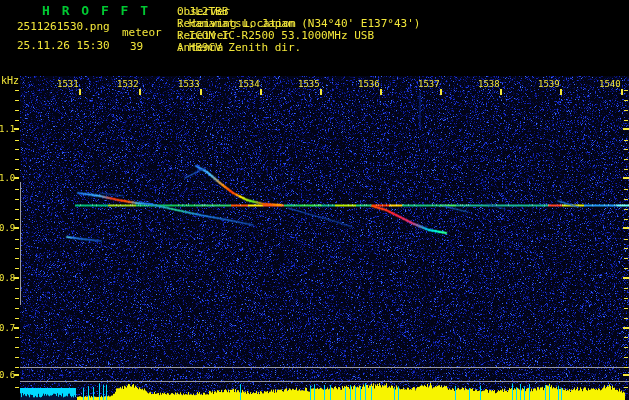 This screenshot has width=629, height=400. Describe the element at coordinates (7, 328) in the screenshot. I see `y-tick-label: 0.7` at that location.